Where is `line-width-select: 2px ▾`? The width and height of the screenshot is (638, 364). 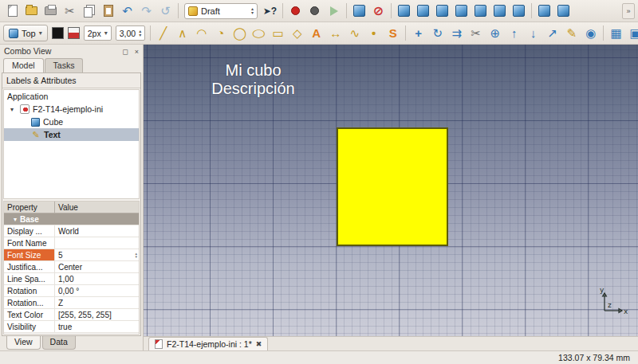 line-width-select: 2px ▾ is located at coordinates (97, 33).